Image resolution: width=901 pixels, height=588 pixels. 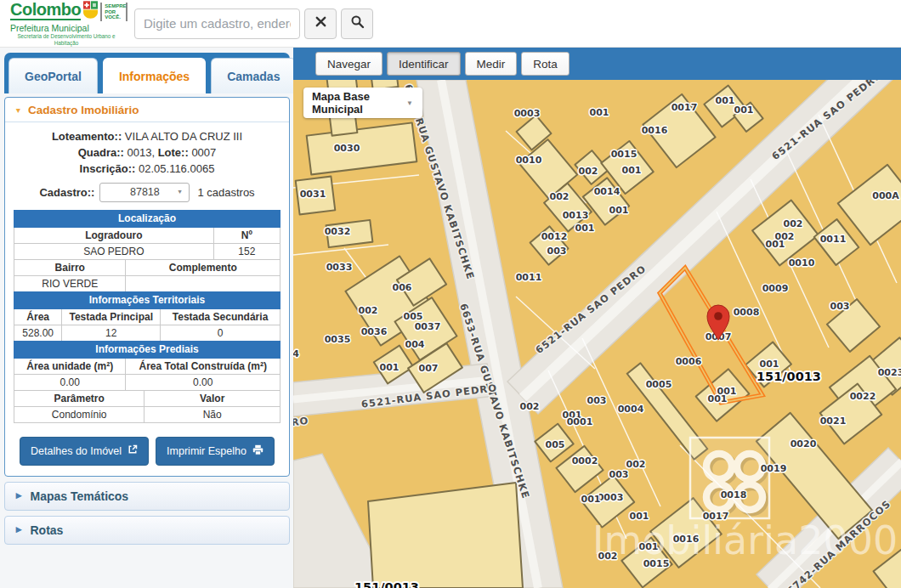 What do you see at coordinates (147, 365) in the screenshot?
I see `prediais-table: Informações Prediais Área unidade (m²) Á…` at bounding box center [147, 365].